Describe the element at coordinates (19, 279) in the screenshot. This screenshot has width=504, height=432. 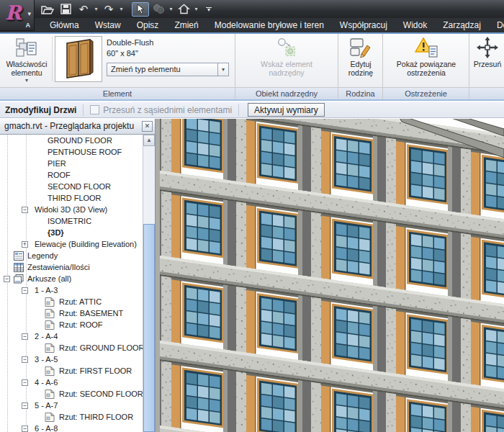
I see `sheets-icon` at that location.